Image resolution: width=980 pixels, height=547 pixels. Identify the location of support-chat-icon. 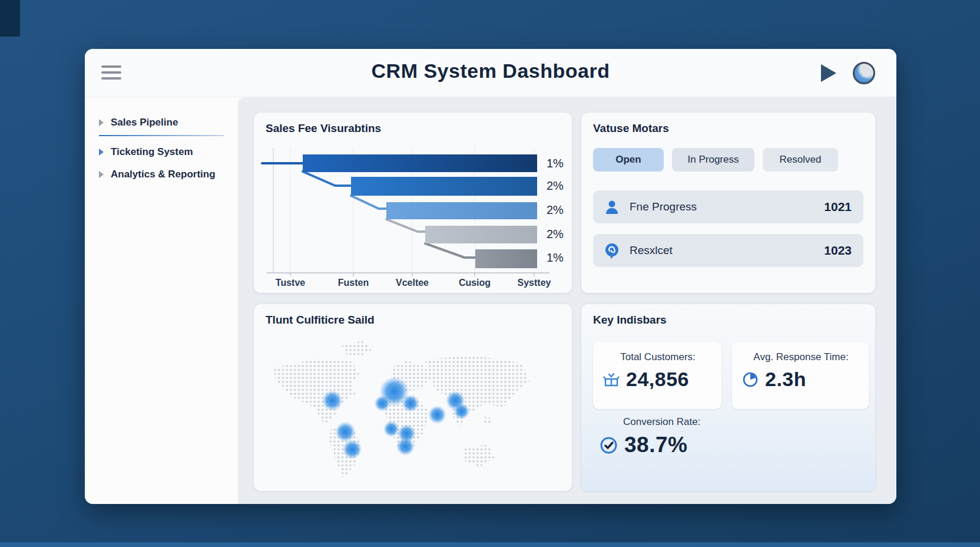
(612, 251).